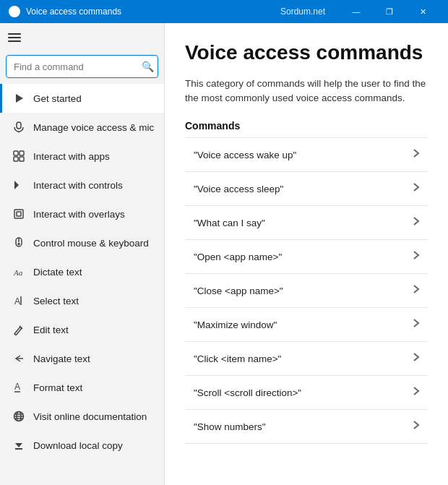  I want to click on edit-text-icon, so click(19, 330).